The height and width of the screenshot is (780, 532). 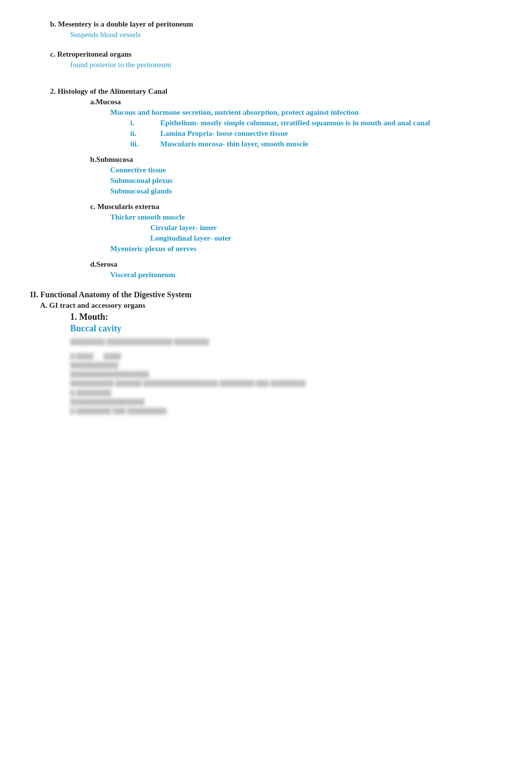 What do you see at coordinates (145, 133) in the screenshot?
I see `roman-ii-label: ii.` at bounding box center [145, 133].